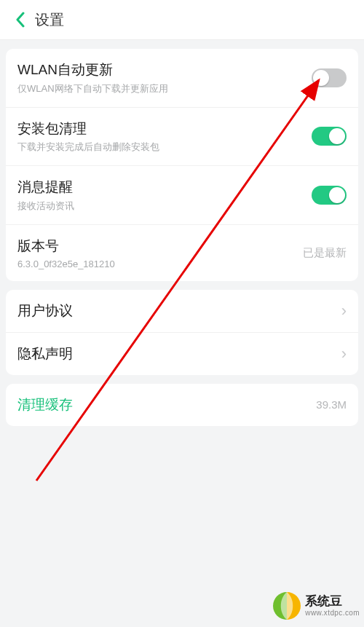  I want to click on row-title: 用户协议, so click(178, 311).